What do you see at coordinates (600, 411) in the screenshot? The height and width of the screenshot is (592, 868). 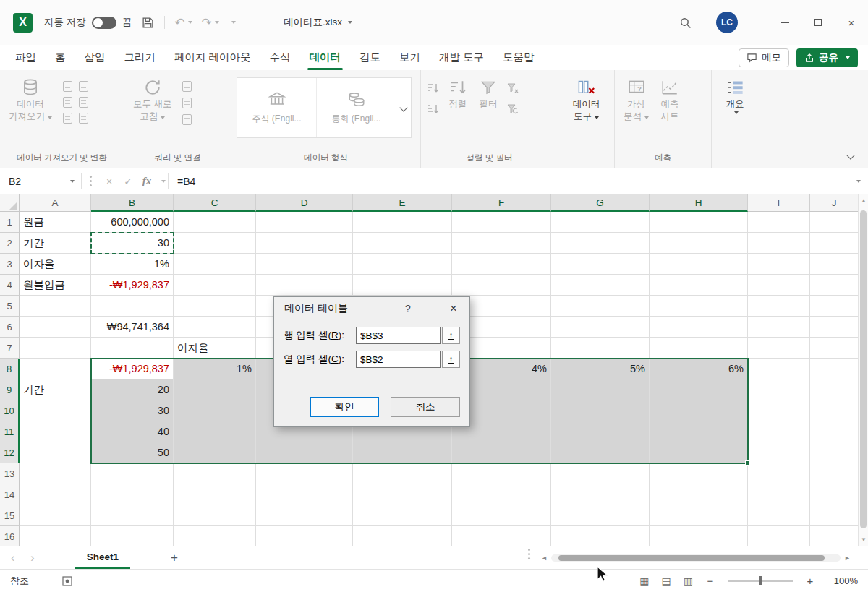 I see `cell-g10` at bounding box center [600, 411].